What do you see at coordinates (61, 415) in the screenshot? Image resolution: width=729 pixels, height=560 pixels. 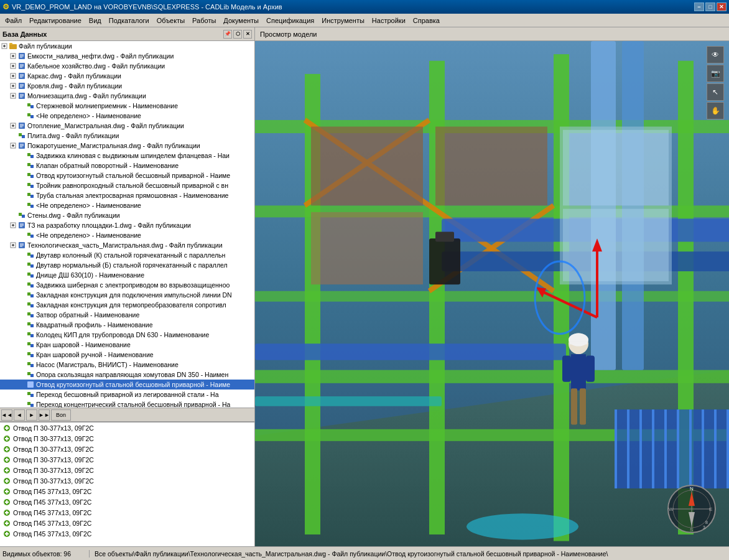 I see `nav-bon-button: Bon` at bounding box center [61, 415].